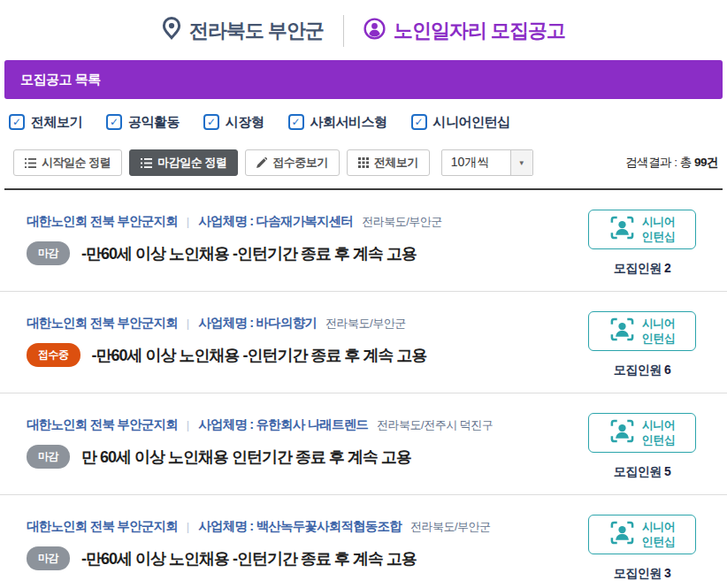  Describe the element at coordinates (472, 122) in the screenshot. I see `filter-label: 시니어인턴십` at that location.